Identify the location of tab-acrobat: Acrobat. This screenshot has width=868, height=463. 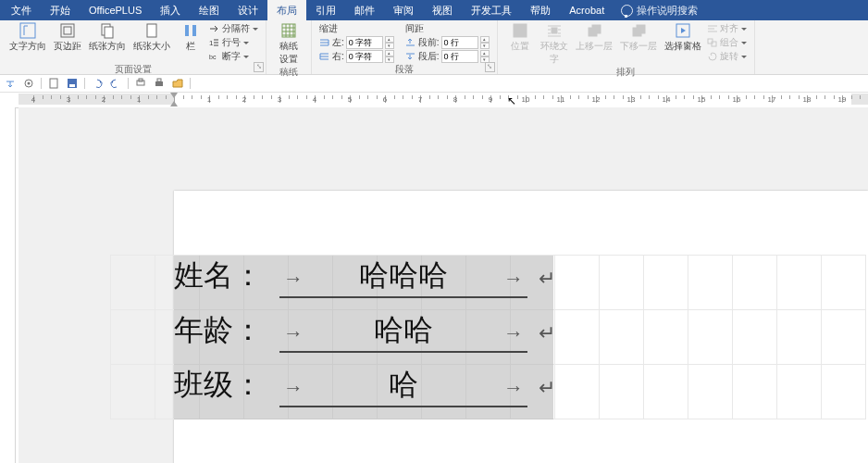
(587, 10).